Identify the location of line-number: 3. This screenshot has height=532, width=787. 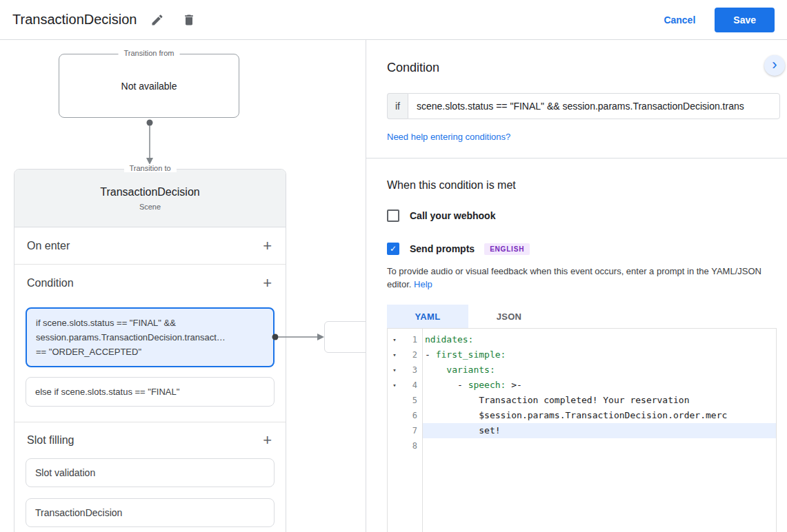
(412, 370).